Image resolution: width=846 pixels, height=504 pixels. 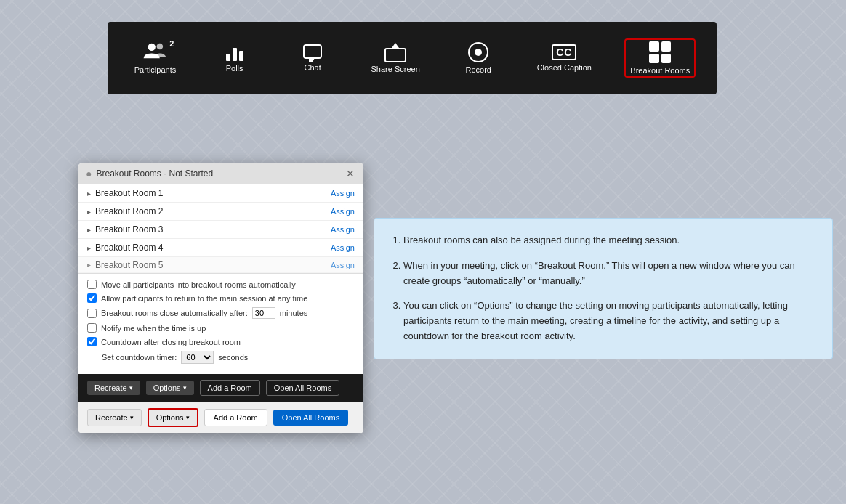 What do you see at coordinates (156, 58) in the screenshot?
I see `toolbar-item-participants: 2 Participants` at bounding box center [156, 58].